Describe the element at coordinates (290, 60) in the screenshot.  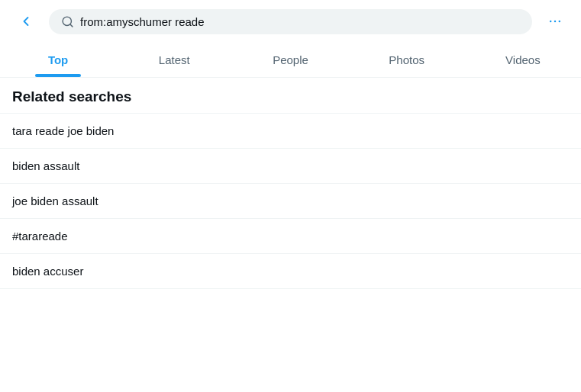
I see `tab-bar: Top Latest People Photos Videos` at that location.